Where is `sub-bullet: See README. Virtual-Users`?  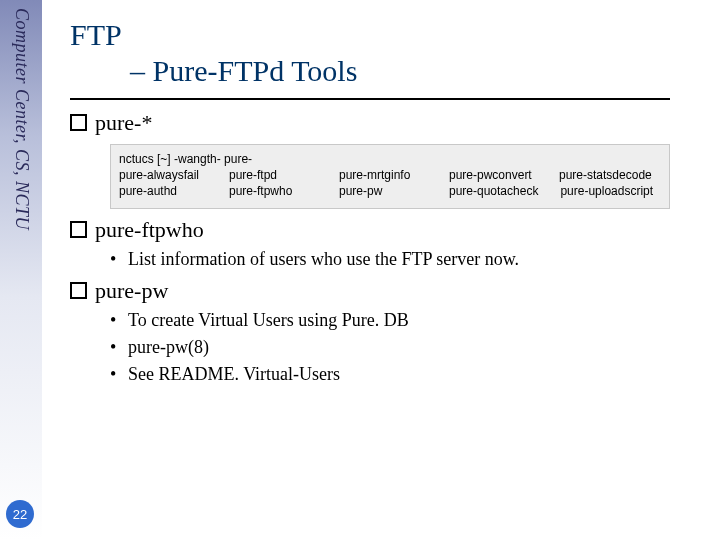 sub-bullet: See README. Virtual-Users is located at coordinates (405, 374).